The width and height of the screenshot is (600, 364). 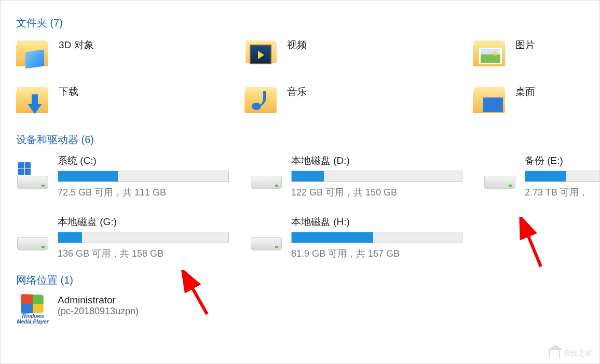 What do you see at coordinates (537, 54) in the screenshot?
I see `folder-pictures: 图片` at bounding box center [537, 54].